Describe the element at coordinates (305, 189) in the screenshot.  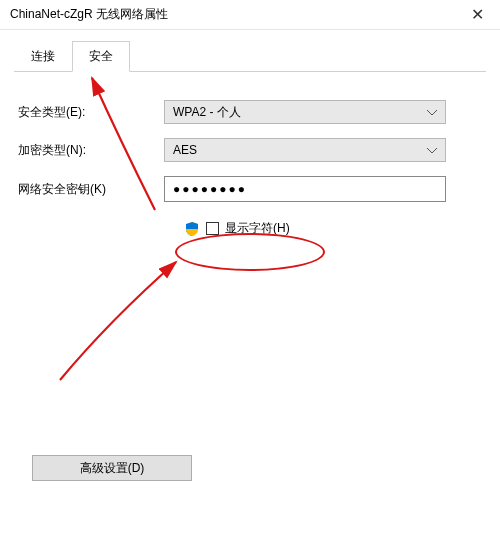
I see `network-key-input: ●●●●●●●●` at that location.